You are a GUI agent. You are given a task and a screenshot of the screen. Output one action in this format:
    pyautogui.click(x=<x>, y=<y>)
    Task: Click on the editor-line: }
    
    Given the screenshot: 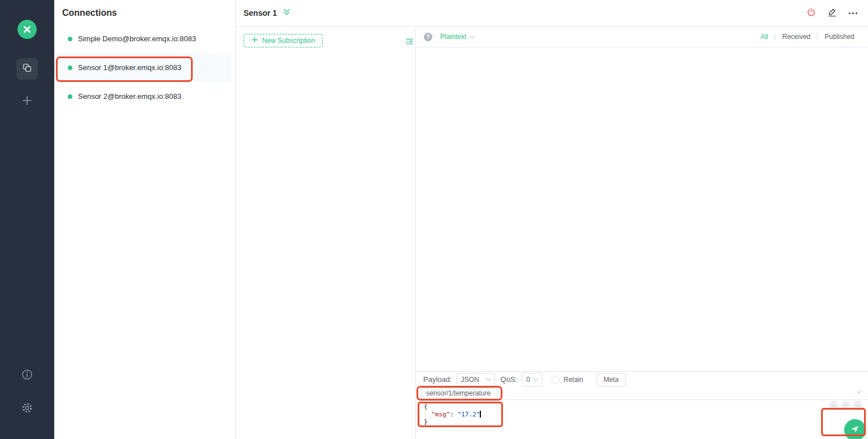 What is the action you would take?
    pyautogui.click(x=646, y=422)
    